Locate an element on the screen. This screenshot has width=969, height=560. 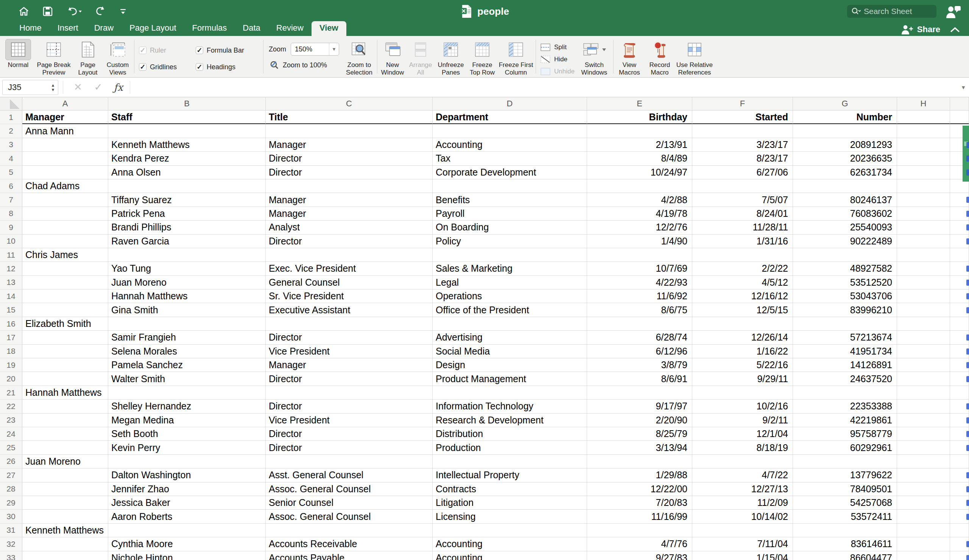
tab-data: Data is located at coordinates (251, 28).